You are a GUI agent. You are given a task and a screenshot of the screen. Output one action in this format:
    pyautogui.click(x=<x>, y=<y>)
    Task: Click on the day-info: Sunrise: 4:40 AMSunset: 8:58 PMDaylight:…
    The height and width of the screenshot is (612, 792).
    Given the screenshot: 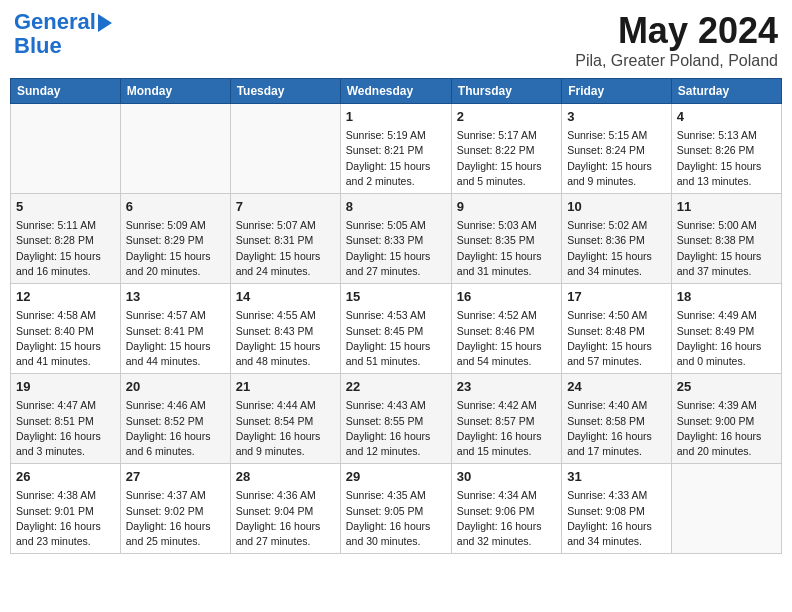 What is the action you would take?
    pyautogui.click(x=616, y=428)
    